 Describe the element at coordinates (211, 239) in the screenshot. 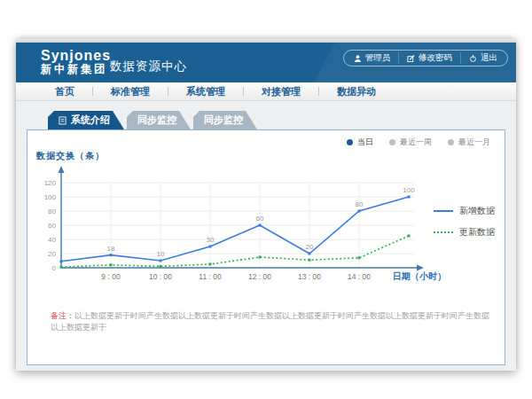

I see `svg-text: 30` at that location.